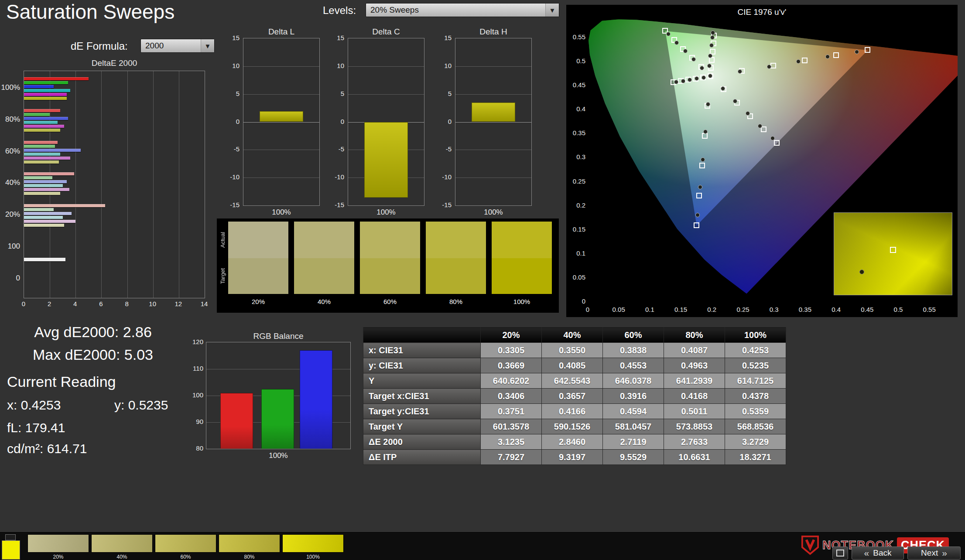 The height and width of the screenshot is (560, 965). Describe the element at coordinates (695, 335) in the screenshot. I see `table-header-cell: 80%` at that location.